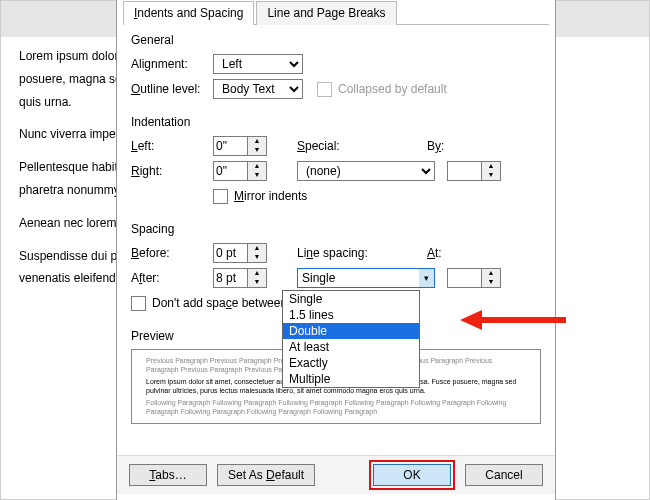  What do you see at coordinates (336, 122) in the screenshot?
I see `indentation-title: Indentation` at bounding box center [336, 122].